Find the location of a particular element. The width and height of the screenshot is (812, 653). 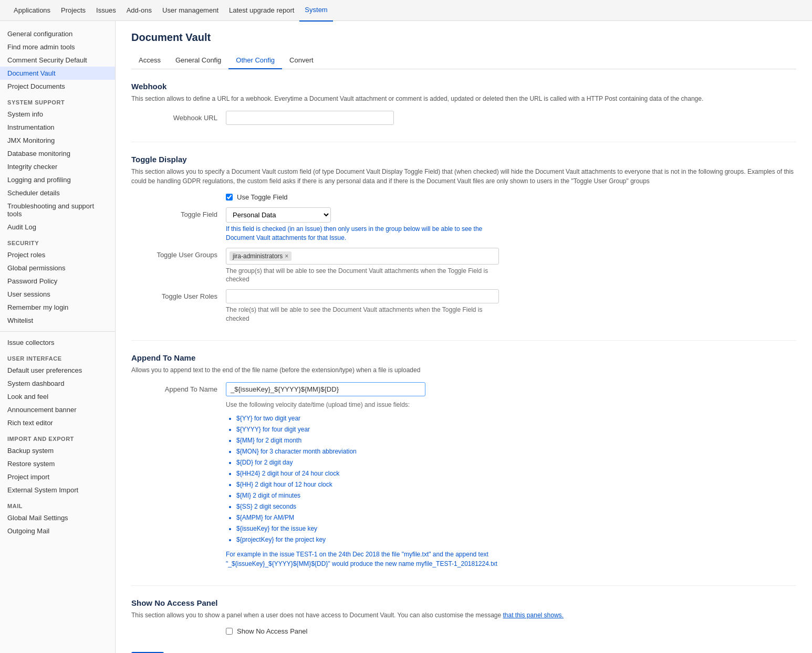

sidebar-item-integrity: Integrity checker is located at coordinates (58, 167).